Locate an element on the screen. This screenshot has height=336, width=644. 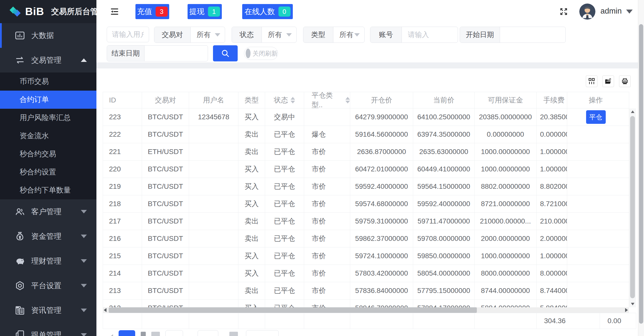
page-scroll-thumb is located at coordinates (641, 174).